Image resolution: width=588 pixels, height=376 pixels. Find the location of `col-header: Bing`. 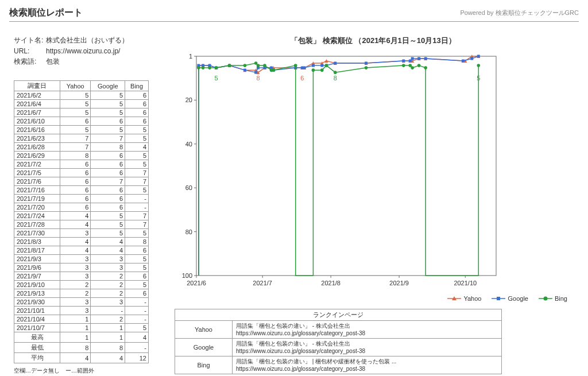

col-header: Bing is located at coordinates (137, 86).